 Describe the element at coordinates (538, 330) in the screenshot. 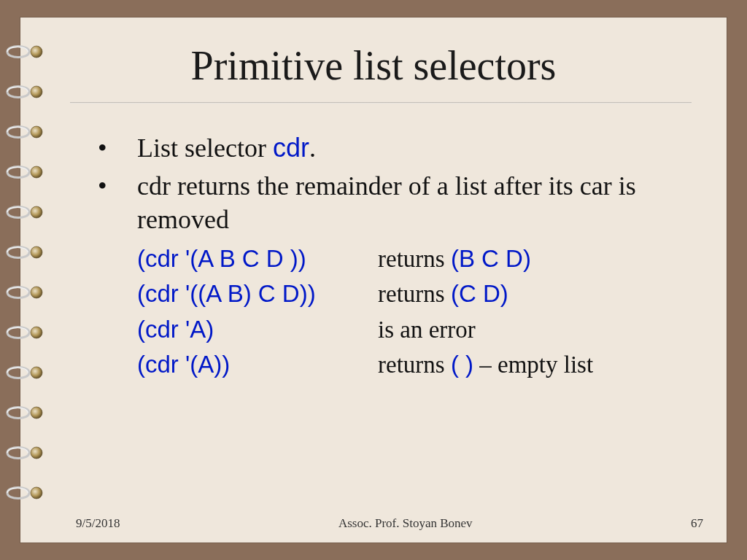

I see `example-result: is an error` at that location.